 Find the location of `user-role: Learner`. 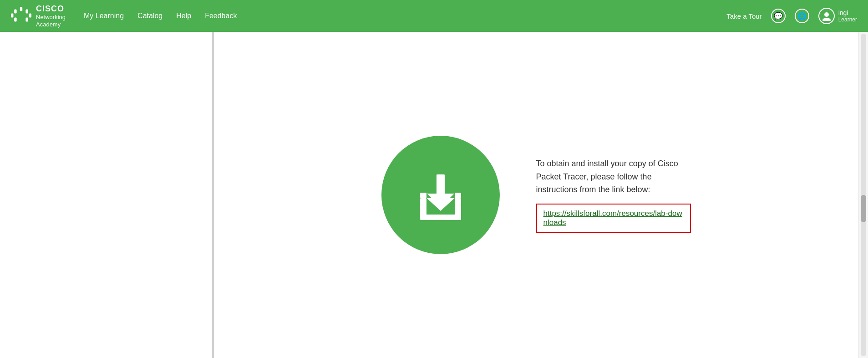

user-role: Learner is located at coordinates (848, 20).